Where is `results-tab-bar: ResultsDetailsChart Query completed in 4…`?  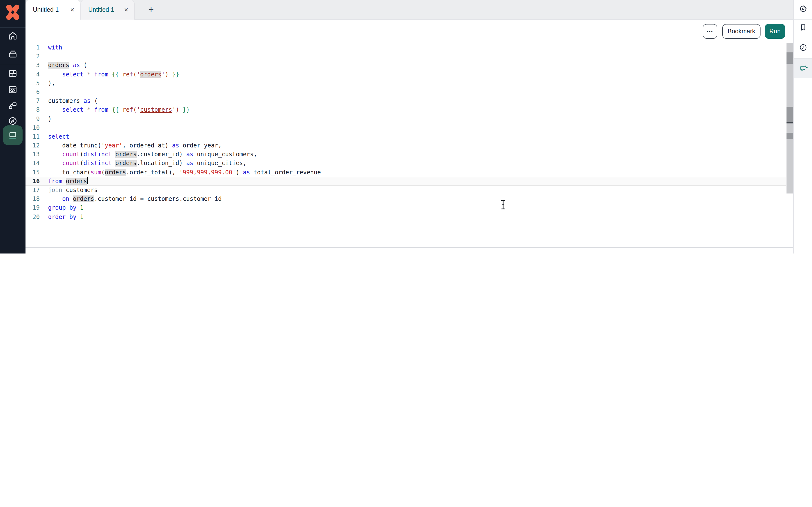 results-tab-bar: ResultsDetailsChart Query completed in 4… is located at coordinates (409, 251).